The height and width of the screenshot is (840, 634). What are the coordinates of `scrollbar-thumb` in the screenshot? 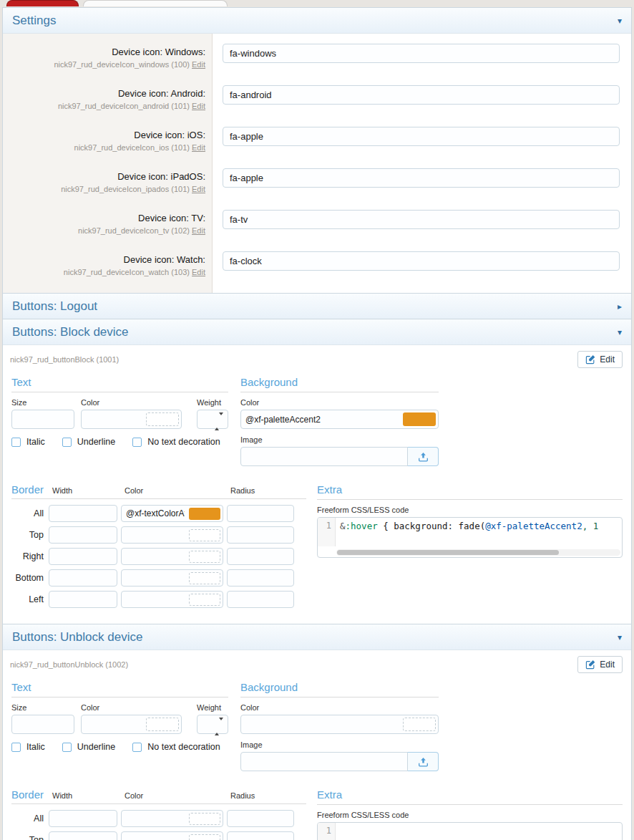 It's located at (448, 553).